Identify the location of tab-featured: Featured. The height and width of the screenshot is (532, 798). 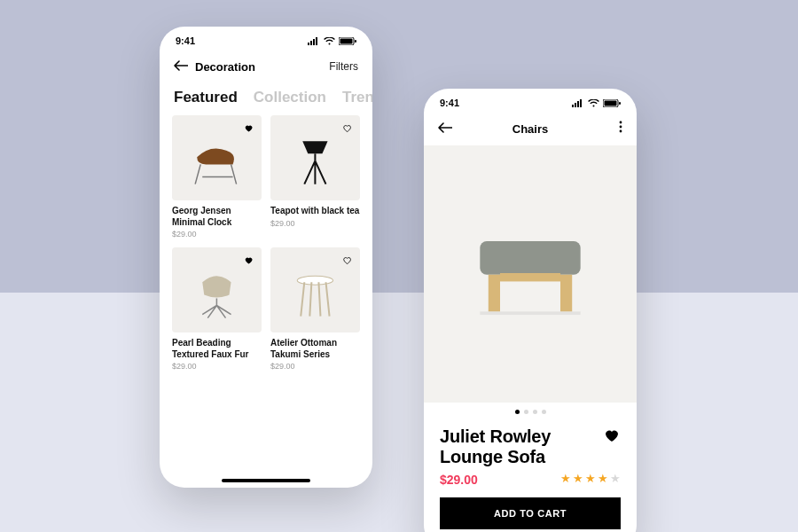
(206, 98).